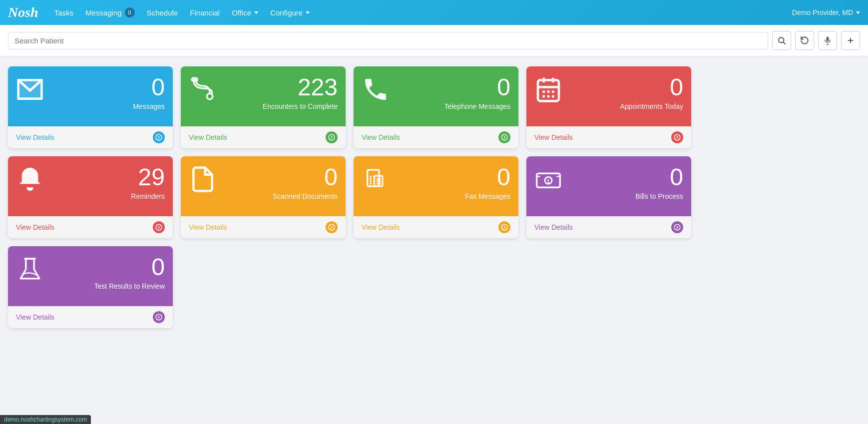 This screenshot has width=868, height=424. Describe the element at coordinates (434, 41) in the screenshot. I see `search-bar` at that location.